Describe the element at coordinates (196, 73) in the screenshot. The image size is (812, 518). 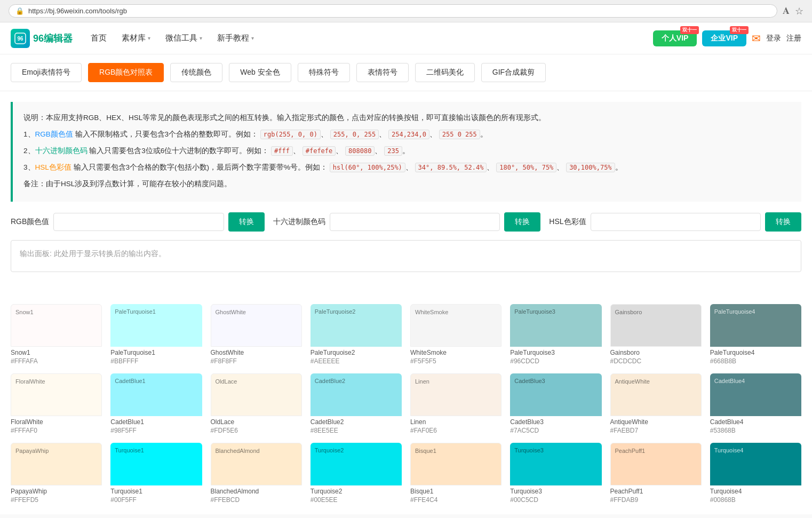
I see `tab-2: 传统颜色` at that location.